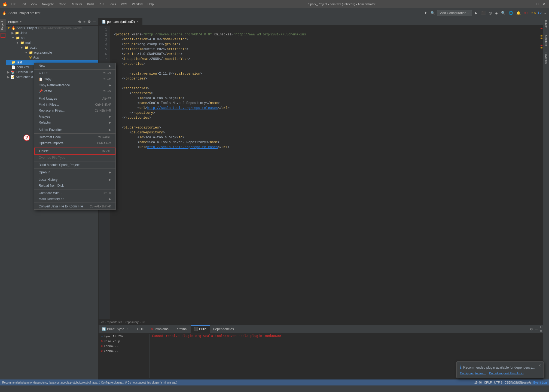 The image size is (549, 392). What do you see at coordinates (160, 329) in the screenshot?
I see `btab-problems: ⊗ Problems` at bounding box center [160, 329].